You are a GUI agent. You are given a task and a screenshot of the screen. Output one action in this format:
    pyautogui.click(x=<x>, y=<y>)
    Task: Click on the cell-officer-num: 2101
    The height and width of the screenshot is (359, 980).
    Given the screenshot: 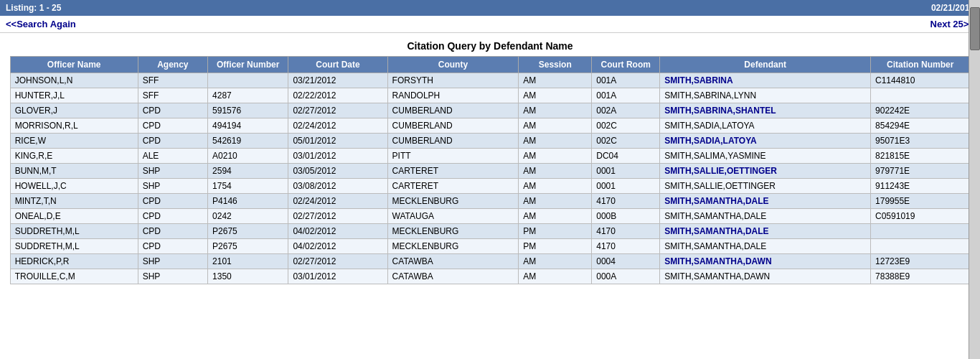 What is the action you would take?
    pyautogui.click(x=248, y=261)
    